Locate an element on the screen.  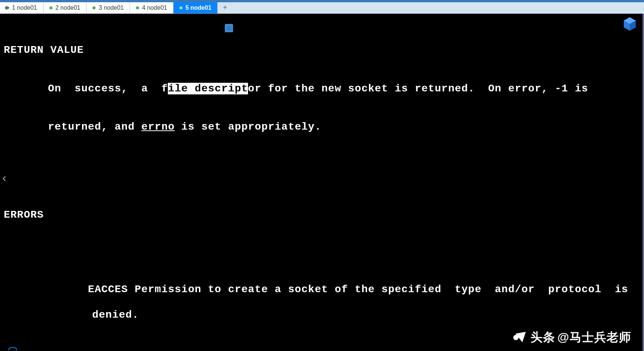
error-code: EACCES is located at coordinates (108, 289).